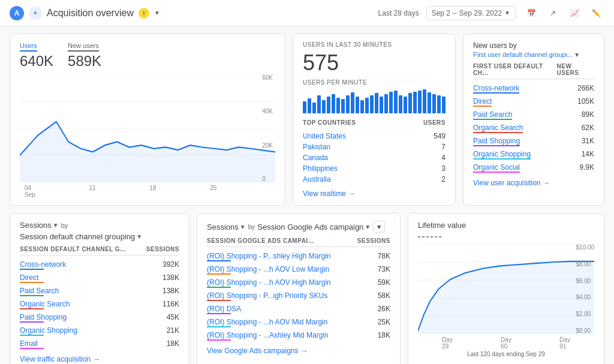 The width and height of the screenshot is (614, 364). I want to click on country-name-us: United States, so click(324, 136).